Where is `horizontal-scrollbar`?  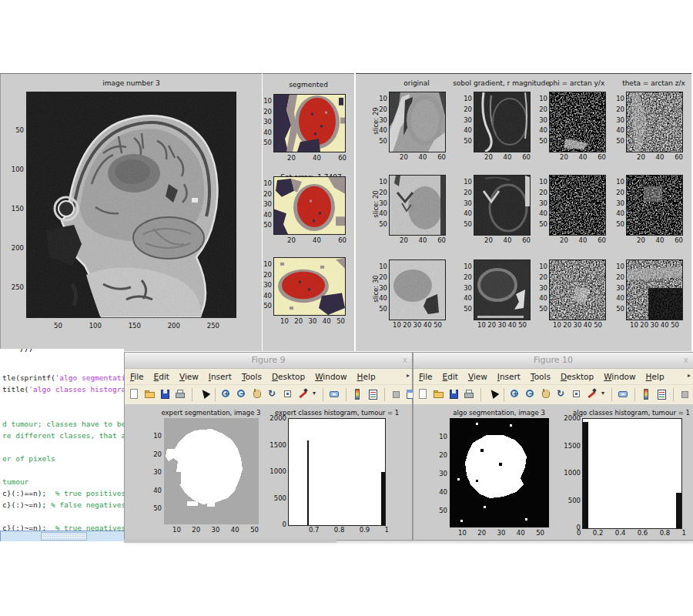 horizontal-scrollbar is located at coordinates (62, 536).